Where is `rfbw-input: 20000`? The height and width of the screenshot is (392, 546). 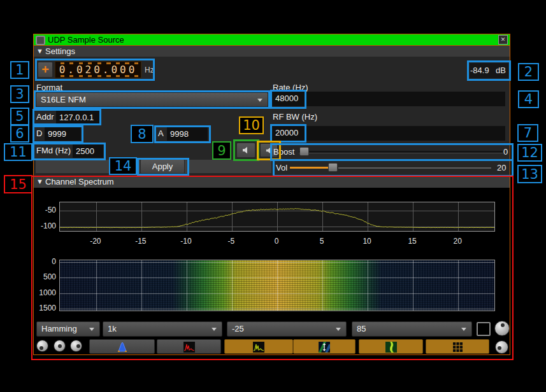 rfbw-input: 20000 is located at coordinates (389, 134).